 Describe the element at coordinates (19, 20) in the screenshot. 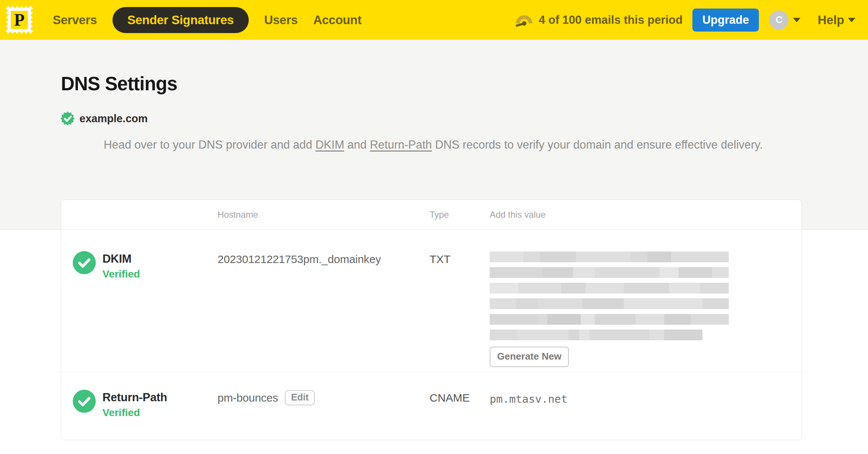

I see `postage-stamp-icon: P` at that location.